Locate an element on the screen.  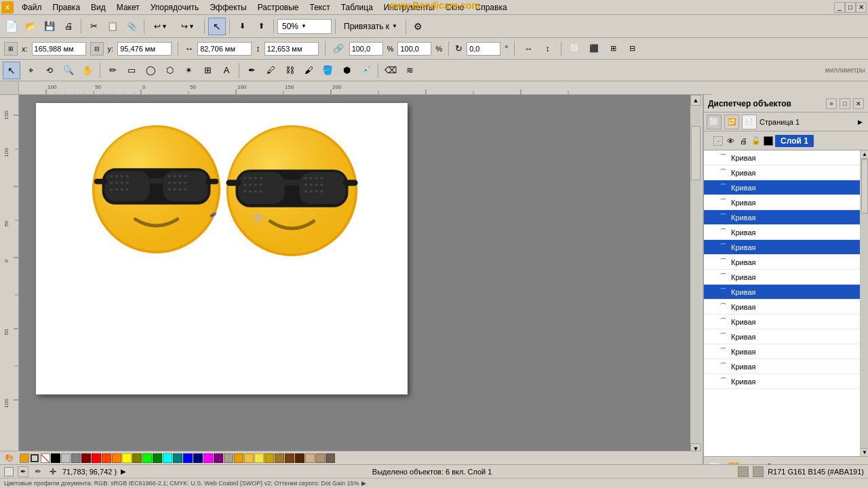
layer-expand-icon: - is located at coordinates (718, 141).